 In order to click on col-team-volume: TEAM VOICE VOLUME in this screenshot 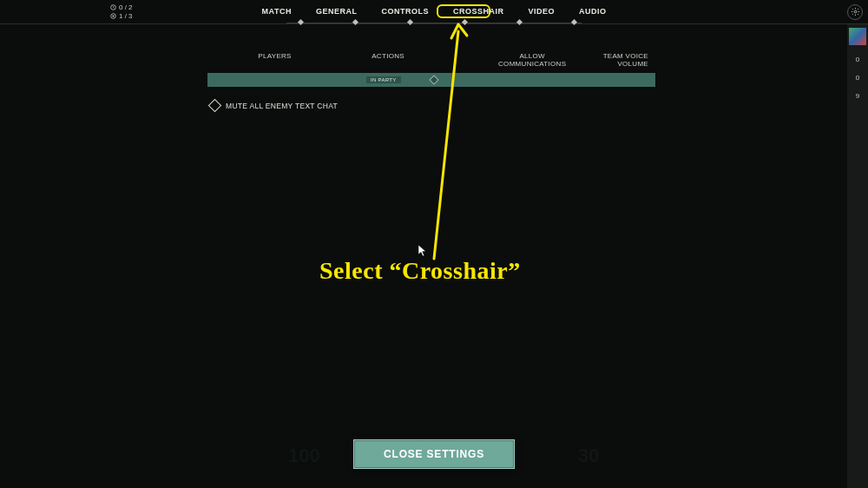, I will do `click(615, 60)`.